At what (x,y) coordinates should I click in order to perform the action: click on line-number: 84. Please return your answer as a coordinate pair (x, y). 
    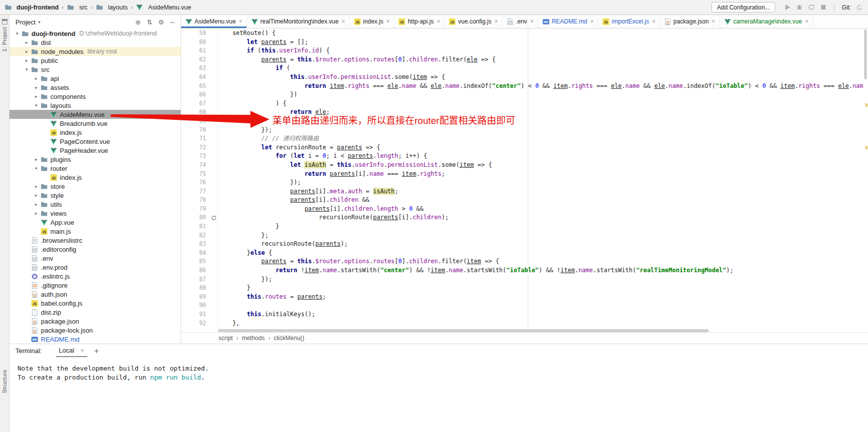
    Looking at the image, I should click on (196, 253).